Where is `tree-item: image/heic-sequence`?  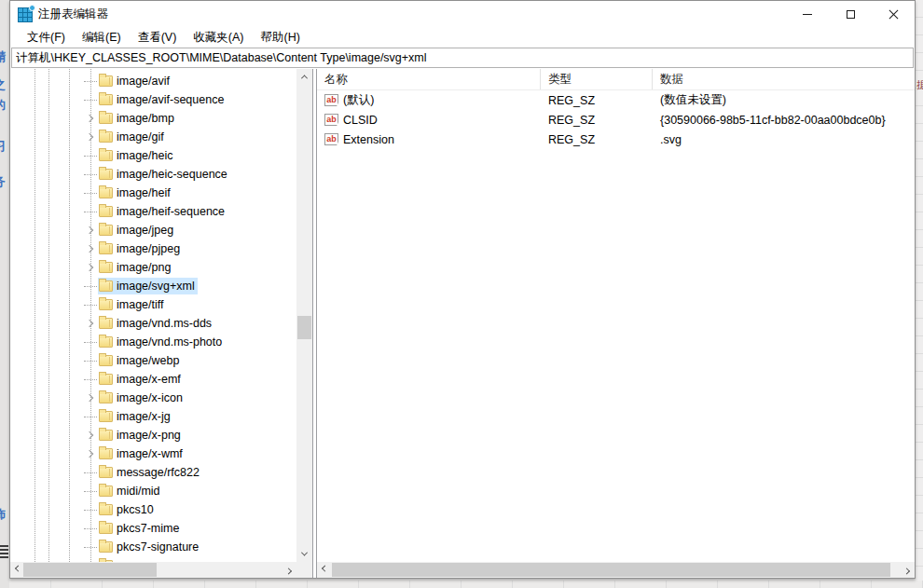
tree-item: image/heic-sequence is located at coordinates (153, 174).